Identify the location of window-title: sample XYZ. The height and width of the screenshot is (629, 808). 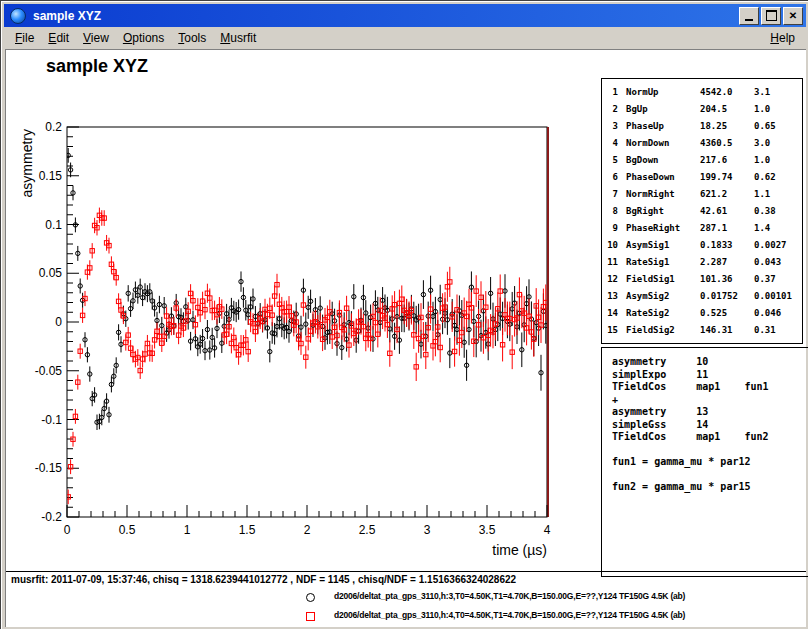
(386, 16).